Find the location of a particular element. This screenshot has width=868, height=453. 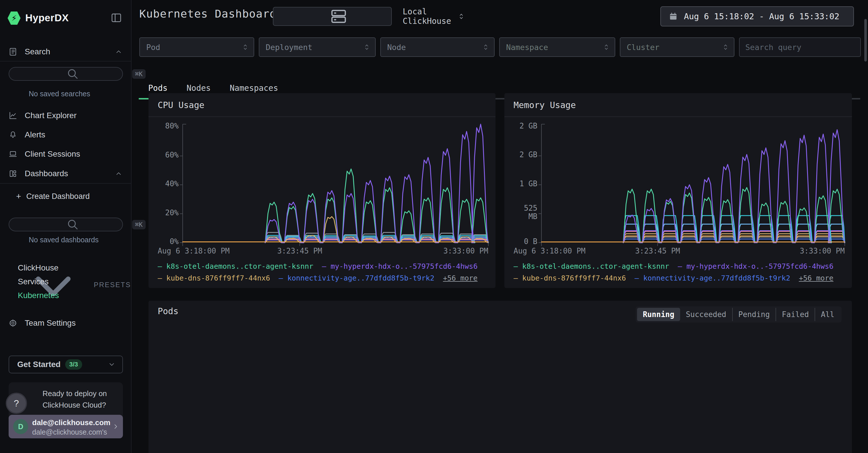

y-axis-tick-label: 60% is located at coordinates (164, 155).